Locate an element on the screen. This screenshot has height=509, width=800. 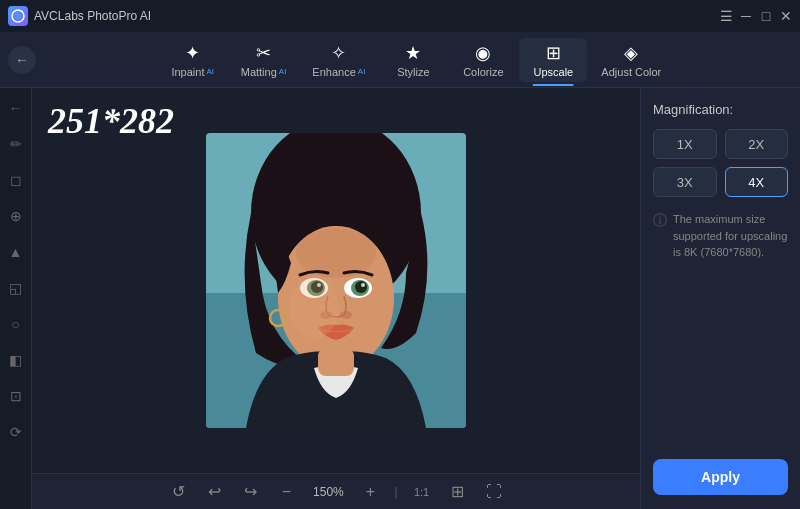
tab-enhance: ✧ EnhanceAI is located at coordinates (338, 60).